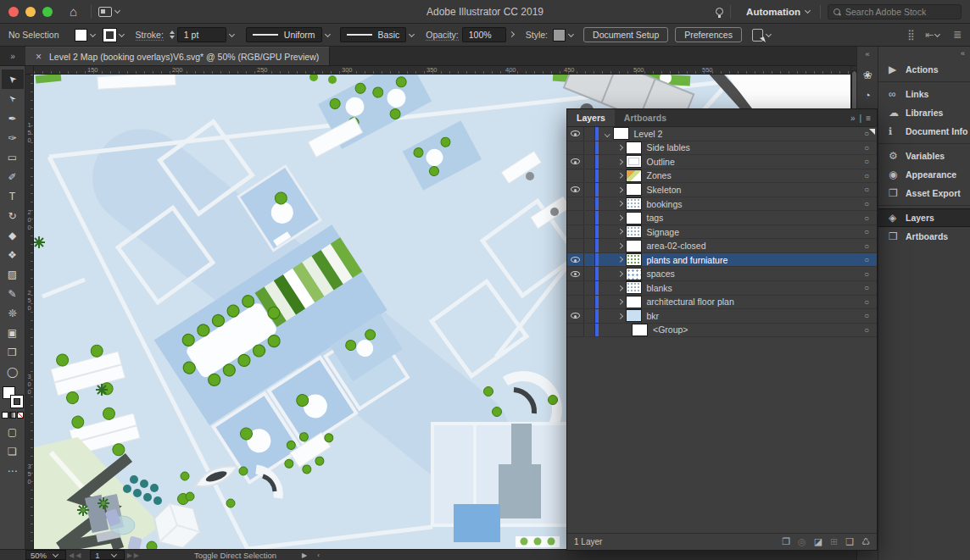 This screenshot has height=560, width=970. I want to click on discover-lightbulb-icon, so click(719, 12).